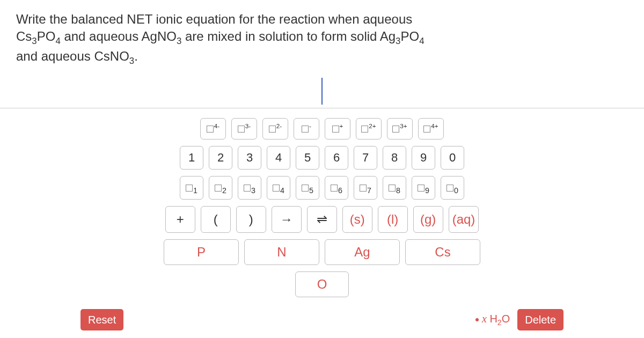 The image size is (644, 338). Describe the element at coordinates (336, 188) in the screenshot. I see `key-sub-6: 6` at that location.